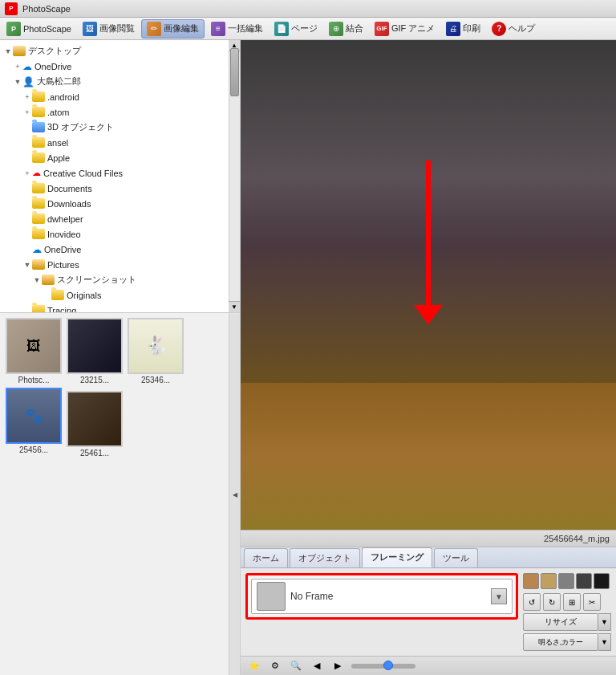 This screenshot has height=675, width=616. What do you see at coordinates (34, 346) in the screenshot?
I see `thumb-img-1: 🖼` at bounding box center [34, 346].